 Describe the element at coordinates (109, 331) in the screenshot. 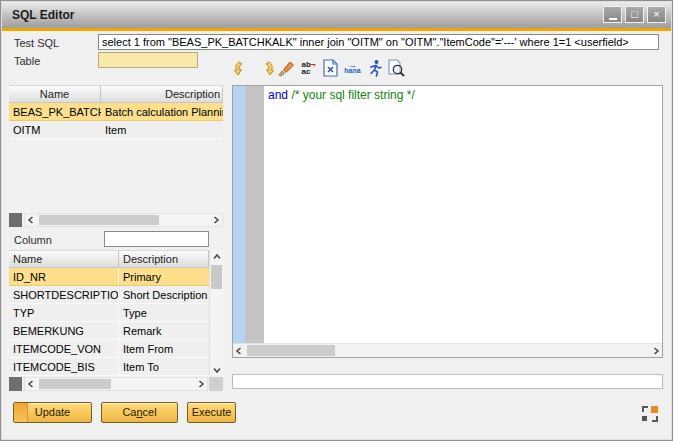

I see `column-row: BEMERKUNG Remark` at that location.